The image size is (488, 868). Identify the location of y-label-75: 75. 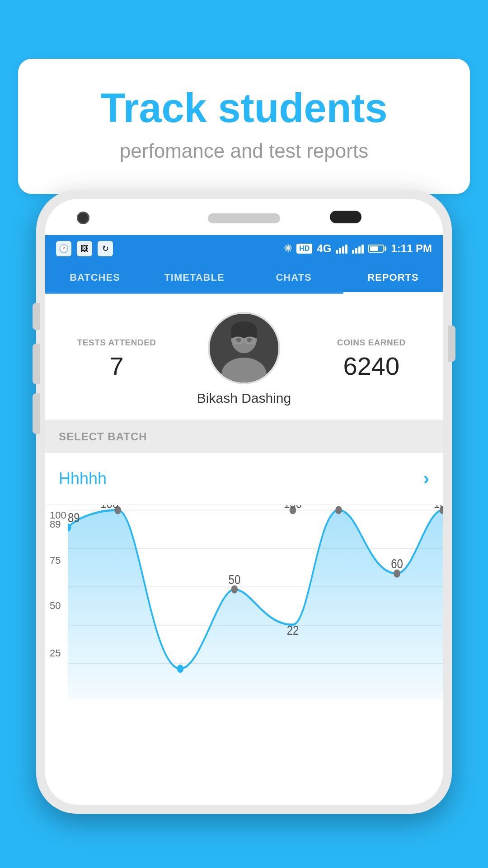
(55, 561).